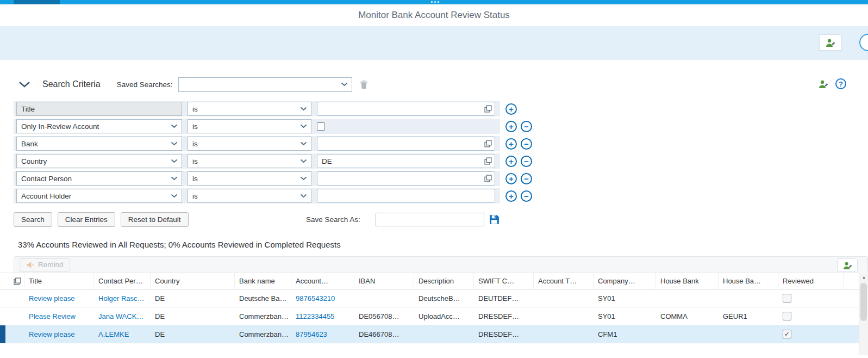 The width and height of the screenshot is (868, 358). What do you see at coordinates (315, 317) in the screenshot?
I see `cell-account-link: 1122334455` at bounding box center [315, 317].